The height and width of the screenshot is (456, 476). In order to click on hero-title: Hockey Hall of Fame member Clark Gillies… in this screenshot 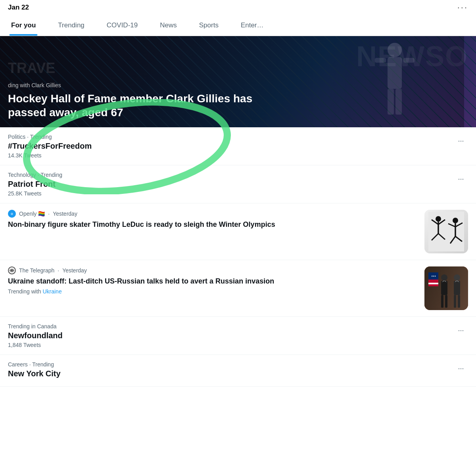, I will do `click(147, 105)`.